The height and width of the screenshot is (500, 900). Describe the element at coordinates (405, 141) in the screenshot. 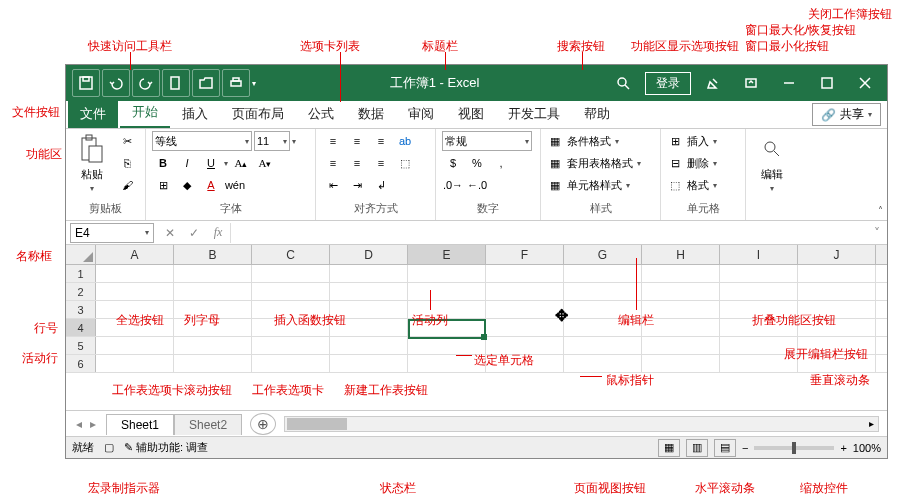

I see `orientation-icon: ab` at that location.